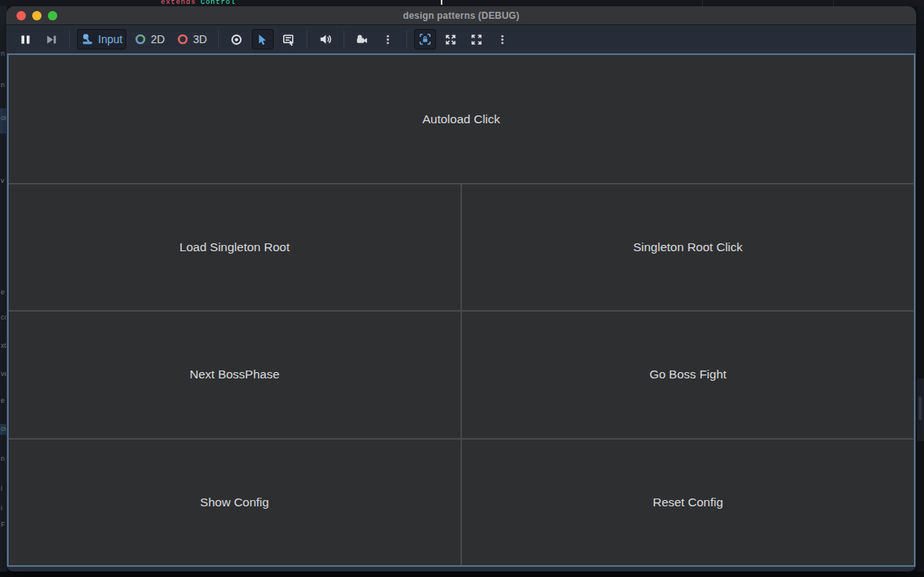 The width and height of the screenshot is (924, 577). Describe the element at coordinates (326, 39) in the screenshot. I see `mute-audio-button` at that location.